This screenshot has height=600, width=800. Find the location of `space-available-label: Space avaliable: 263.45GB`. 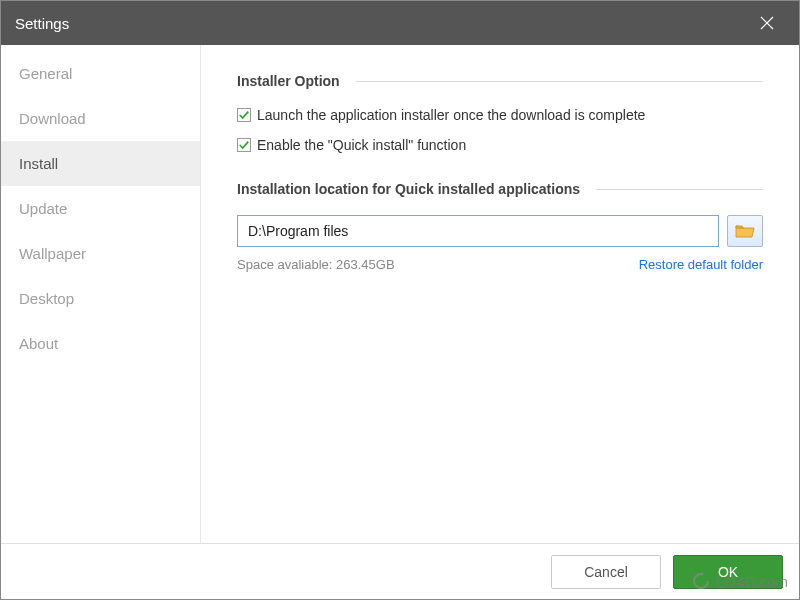

space-available-label: Space avaliable: 263.45GB is located at coordinates (316, 264).